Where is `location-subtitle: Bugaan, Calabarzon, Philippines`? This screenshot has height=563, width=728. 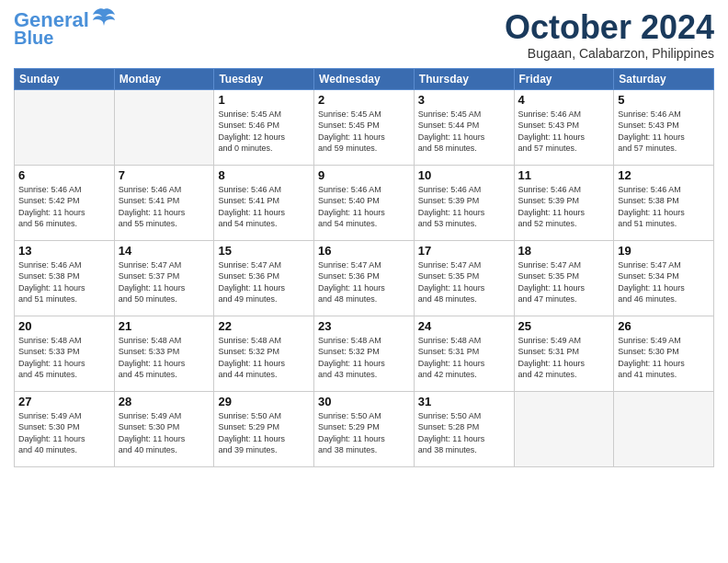 location-subtitle: Bugaan, Calabarzon, Philippines is located at coordinates (609, 53).